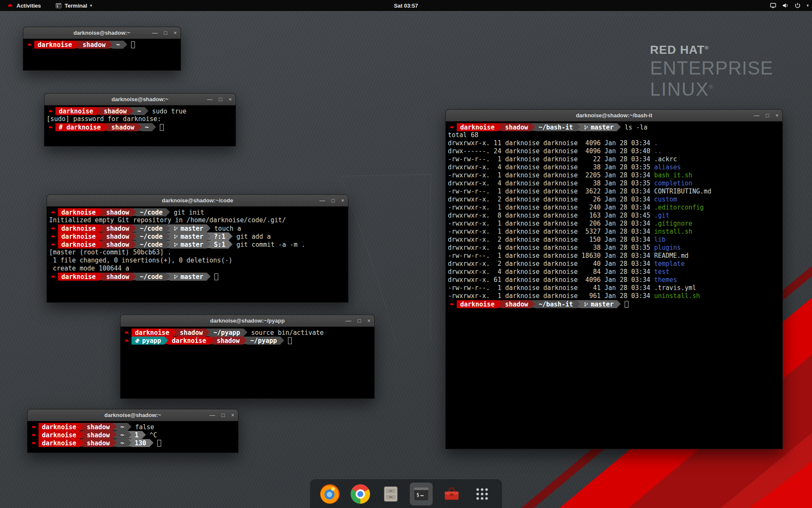 The width and height of the screenshot is (812, 508). What do you see at coordinates (452, 494) in the screenshot?
I see `toolbox-icon` at bounding box center [452, 494].